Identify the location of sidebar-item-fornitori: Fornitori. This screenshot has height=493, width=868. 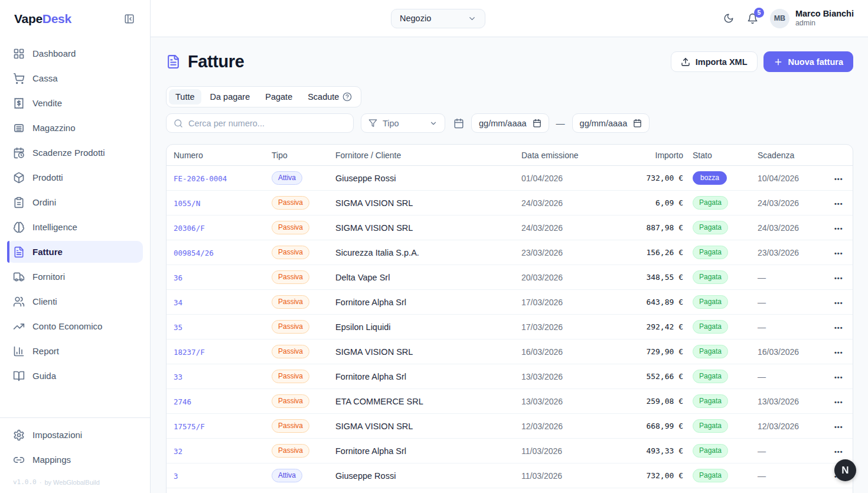
(75, 276).